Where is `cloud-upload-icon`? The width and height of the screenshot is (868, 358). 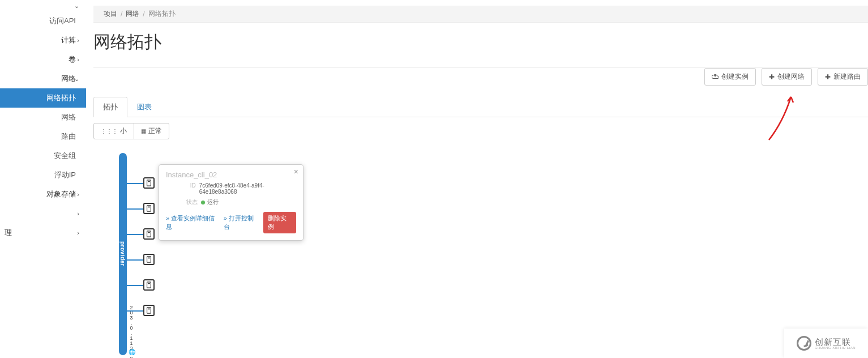
cloud-upload-icon is located at coordinates (715, 77).